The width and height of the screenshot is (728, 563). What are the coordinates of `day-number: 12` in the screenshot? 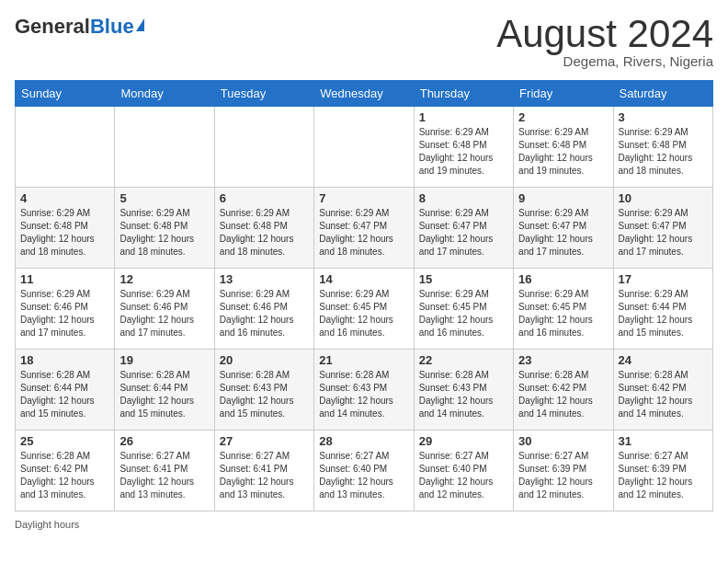 It's located at (164, 280).